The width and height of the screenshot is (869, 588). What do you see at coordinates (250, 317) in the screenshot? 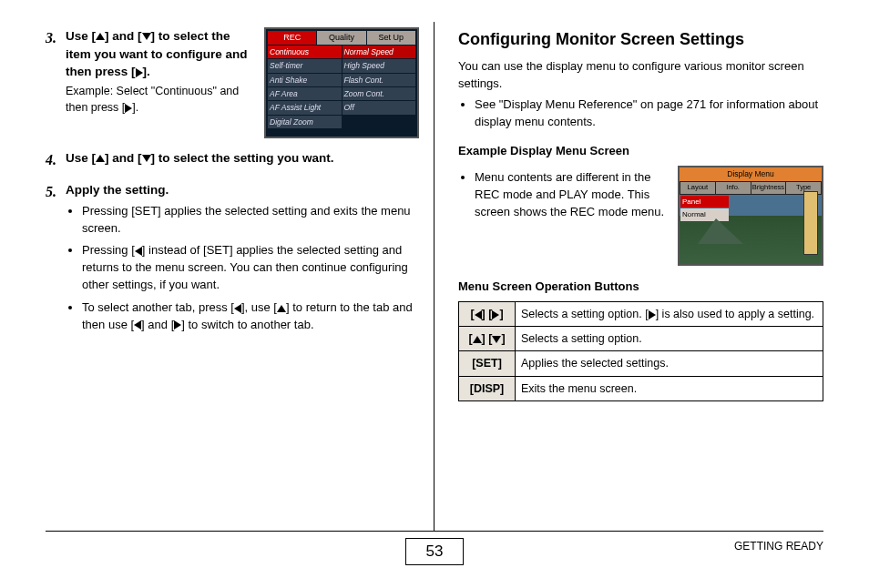
I see `list-item: To select another tab, press [], use [] …` at bounding box center [250, 317].